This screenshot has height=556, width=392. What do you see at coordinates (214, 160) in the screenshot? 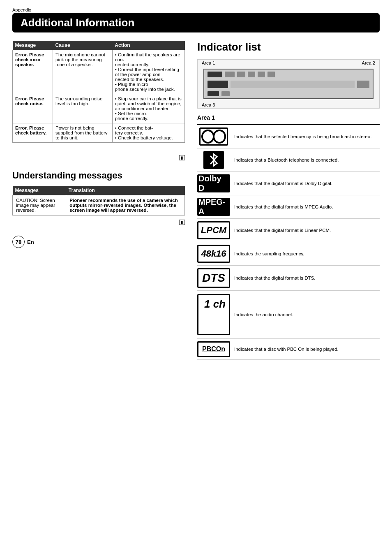
I see `bluetooth-icon` at bounding box center [214, 160].